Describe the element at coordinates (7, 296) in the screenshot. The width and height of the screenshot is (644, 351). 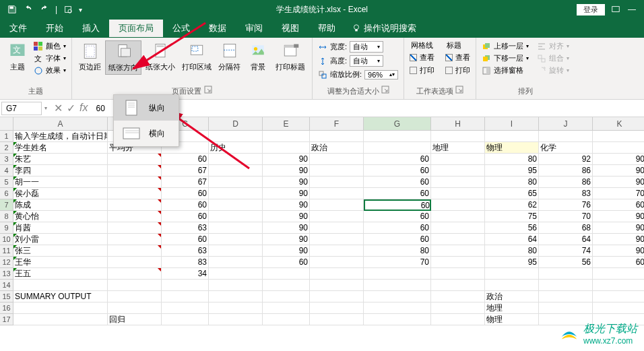
I see `row-header: 15` at that location.